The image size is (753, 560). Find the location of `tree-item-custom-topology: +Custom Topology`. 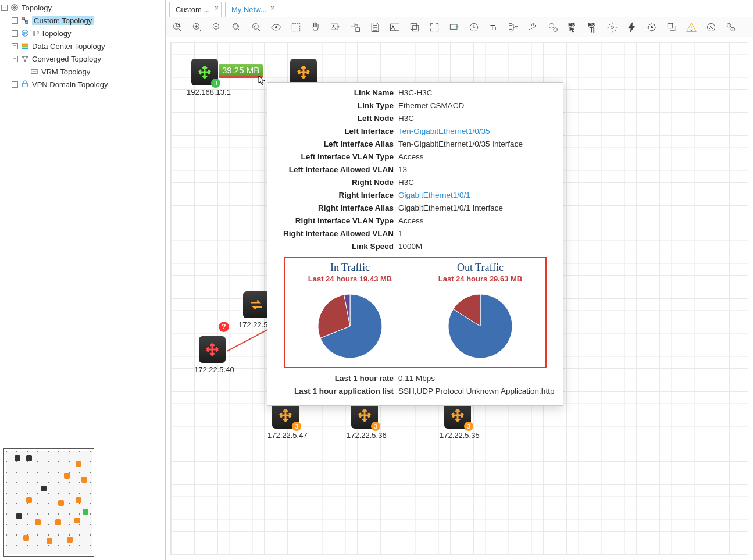

tree-item-custom-topology: +Custom Topology is located at coordinates (88, 20).